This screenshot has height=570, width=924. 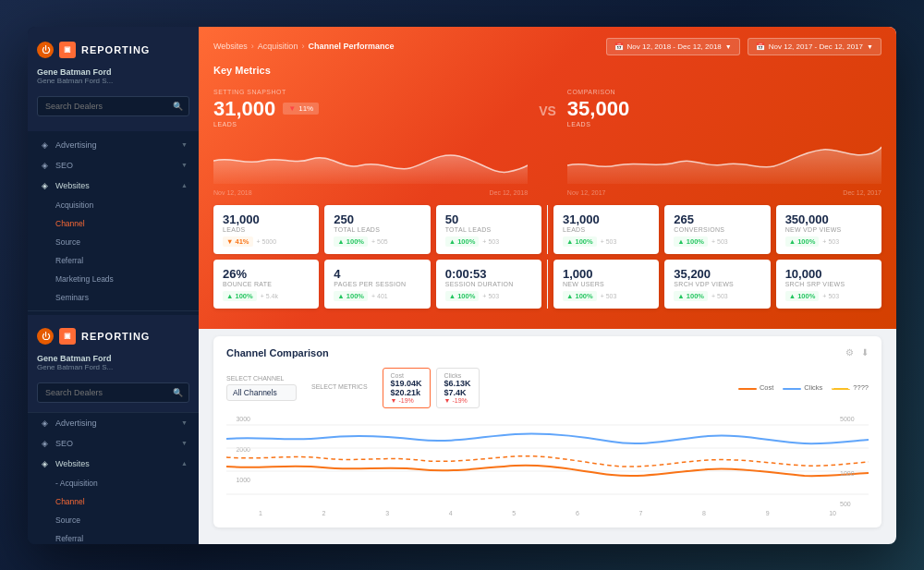 What do you see at coordinates (377, 229) in the screenshot?
I see `stat-total-leads-1: 250 TOTAL LEADS ▲ 100% + 505` at bounding box center [377, 229].